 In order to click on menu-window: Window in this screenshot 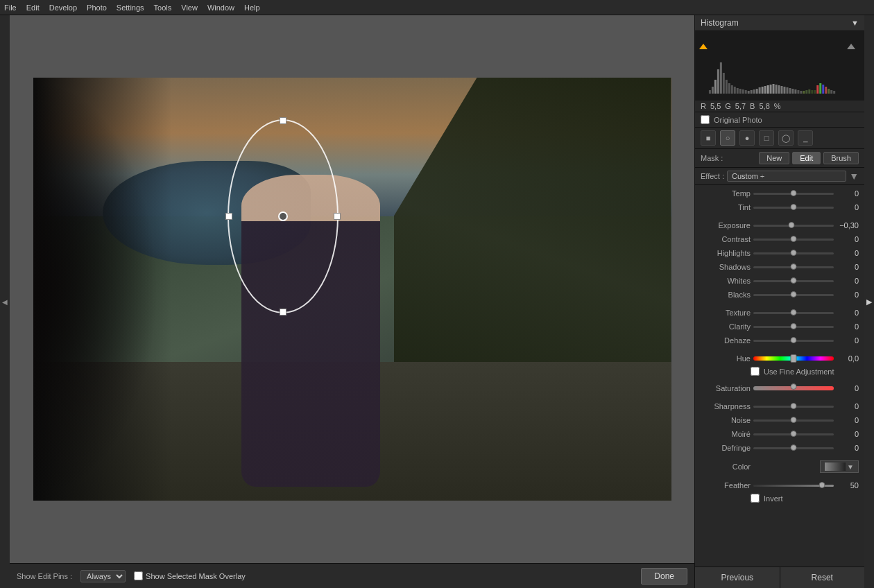, I will do `click(221, 8)`.